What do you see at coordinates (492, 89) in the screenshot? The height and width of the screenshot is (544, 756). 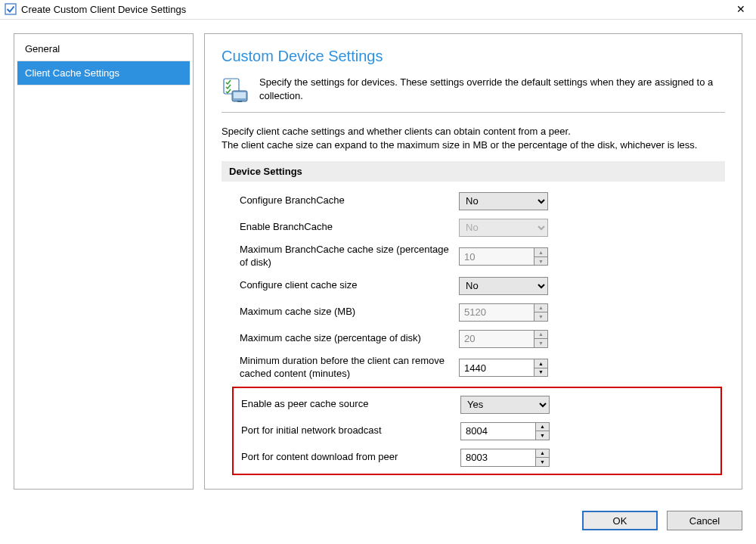 I see `intro-text: Specify the settings for devices. These …` at bounding box center [492, 89].